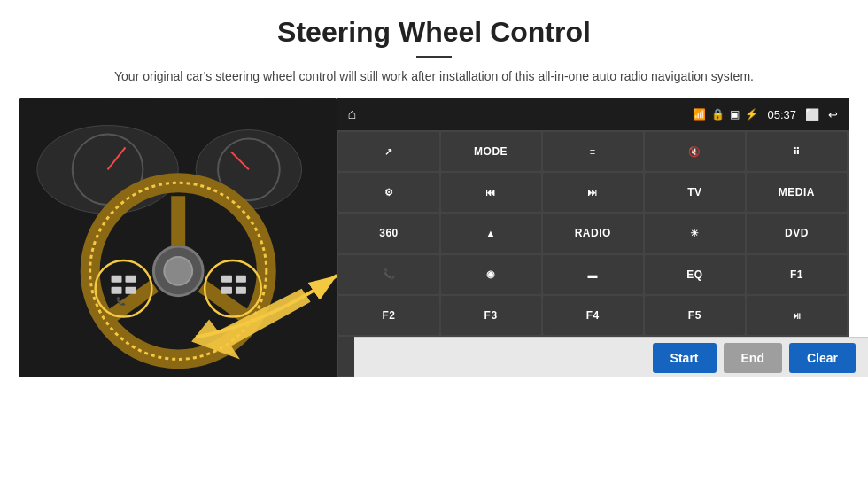 The width and height of the screenshot is (868, 482). I want to click on lock-icon: 🔒, so click(717, 114).